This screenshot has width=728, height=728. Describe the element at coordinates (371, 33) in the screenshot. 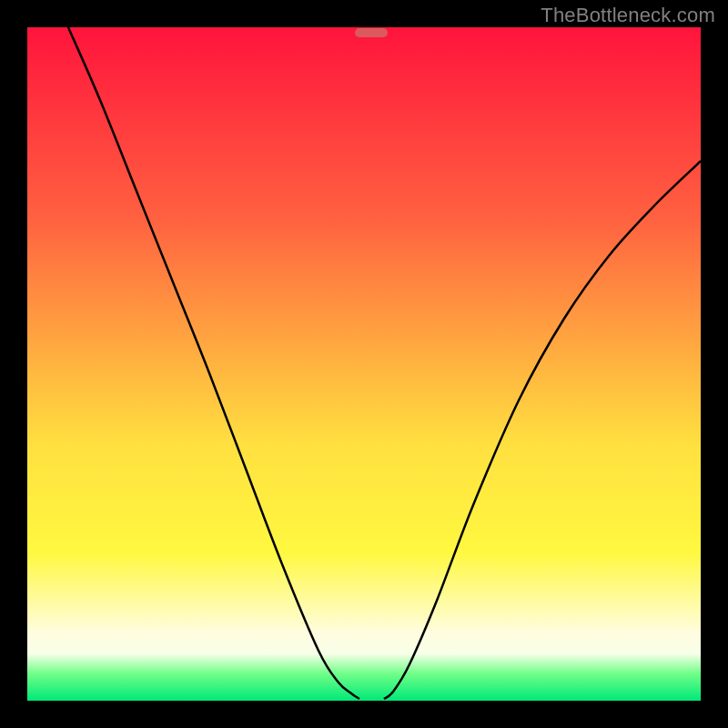

I see `optimum-marker` at that location.